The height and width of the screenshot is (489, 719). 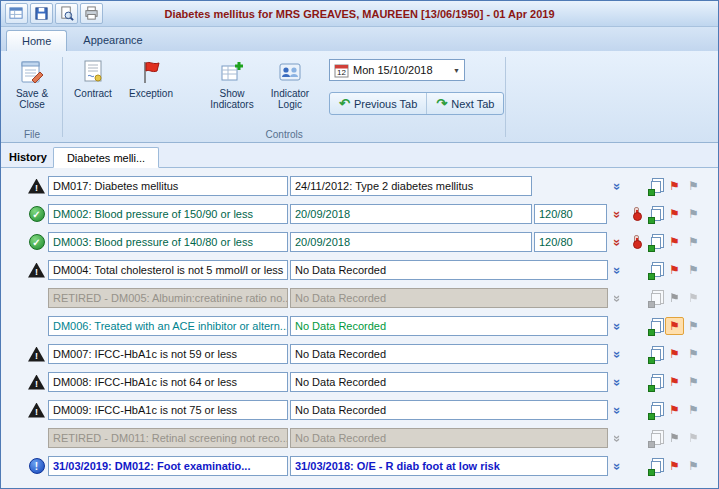 What do you see at coordinates (168, 270) in the screenshot?
I see `indicator-name-cell: DM004: Total cholesterol is not 5 mmol/l…` at bounding box center [168, 270].